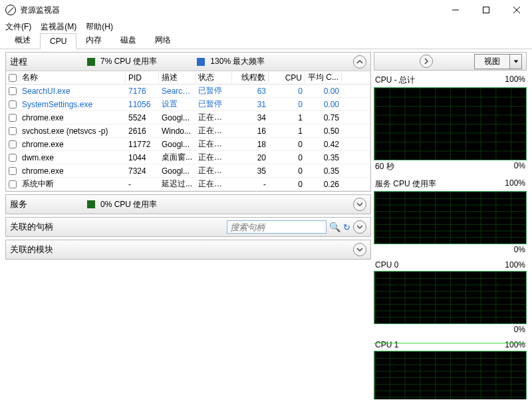 Image resolution: width=532 pixels, height=406 pixels. Describe the element at coordinates (188, 78) in the screenshot. I see `table-header: 名称 PID 描述 状态 线程数 CPU 平均 C...` at that location.